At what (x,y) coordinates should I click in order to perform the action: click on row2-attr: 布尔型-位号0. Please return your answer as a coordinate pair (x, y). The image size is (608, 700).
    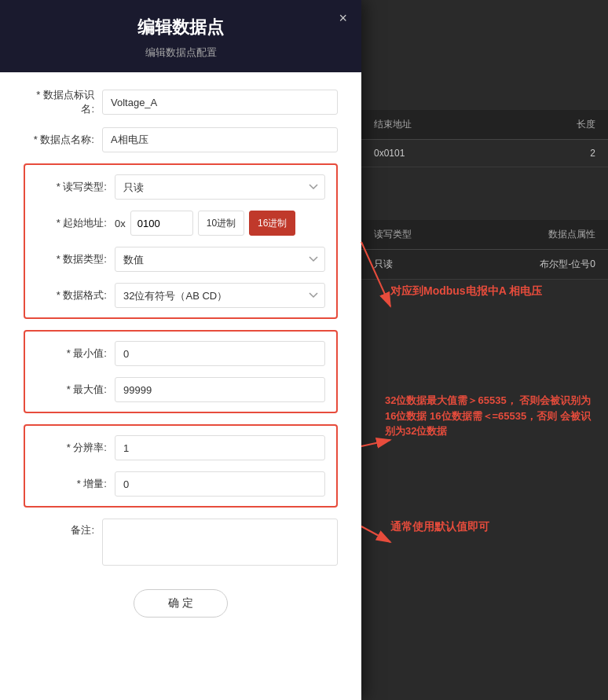
    Looking at the image, I should click on (564, 264).